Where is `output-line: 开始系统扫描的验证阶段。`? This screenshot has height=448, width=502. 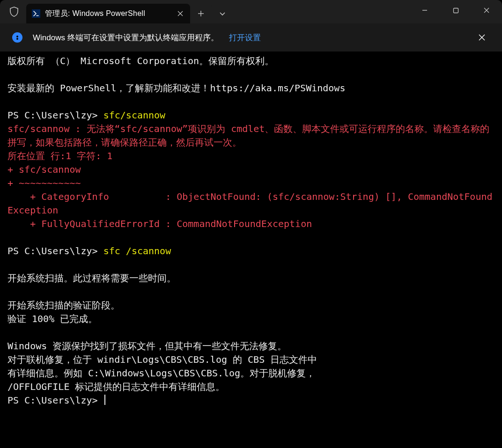
output-line: 开始系统扫描的验证阶段。 is located at coordinates (64, 305).